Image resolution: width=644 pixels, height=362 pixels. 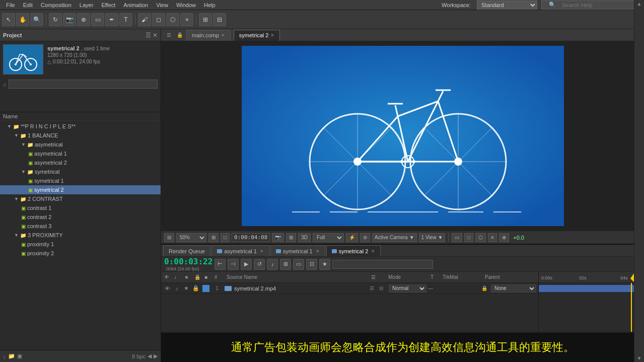 What do you see at coordinates (173, 20) in the screenshot?
I see `tool-stamp: ⬡` at bounding box center [173, 20].